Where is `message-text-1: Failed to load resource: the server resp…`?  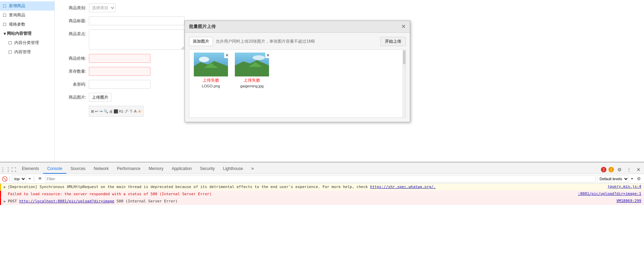
message-text-1: Failed to load resource: the server resp… is located at coordinates (292, 194).